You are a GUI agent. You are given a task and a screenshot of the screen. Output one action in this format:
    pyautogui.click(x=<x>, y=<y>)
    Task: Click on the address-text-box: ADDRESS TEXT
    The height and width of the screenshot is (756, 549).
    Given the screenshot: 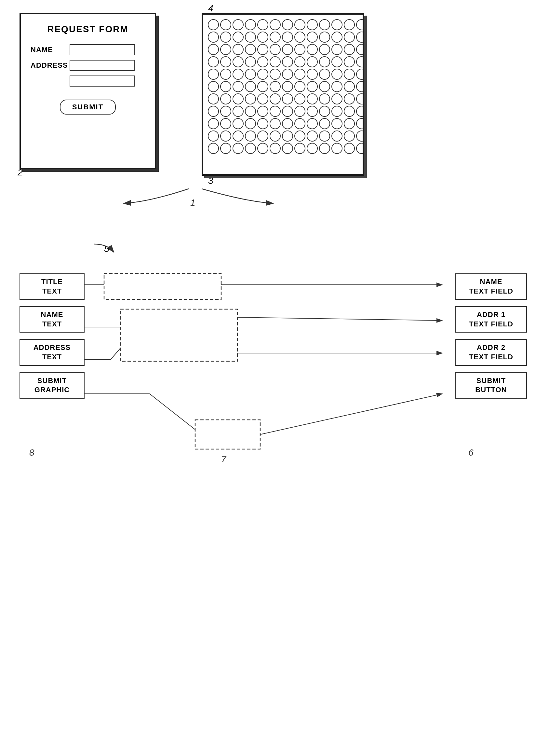 What is the action you would take?
    pyautogui.click(x=52, y=352)
    